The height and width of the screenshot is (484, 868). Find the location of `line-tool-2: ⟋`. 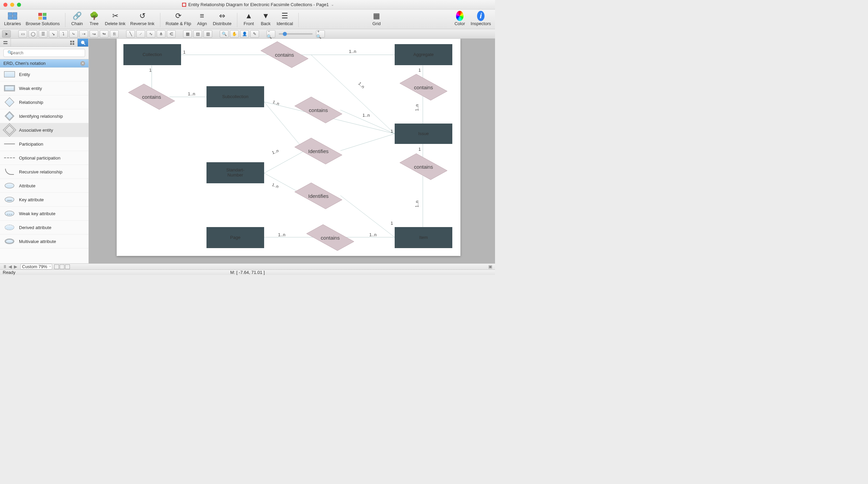

line-tool-2: ⟋ is located at coordinates (141, 34).